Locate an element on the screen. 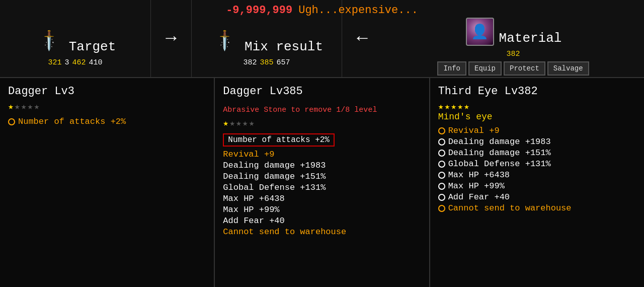  middle-stat-9: Cannot send to warehouse is located at coordinates (322, 232).